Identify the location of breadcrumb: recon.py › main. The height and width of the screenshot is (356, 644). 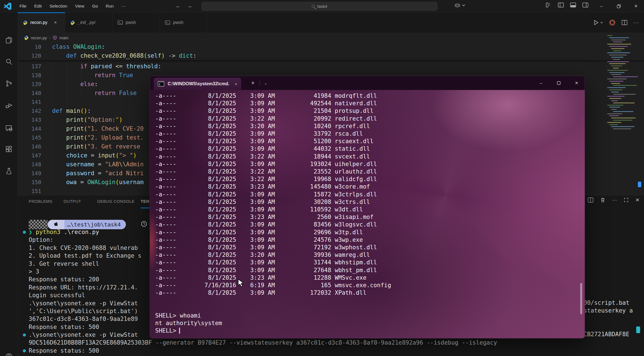
(331, 38).